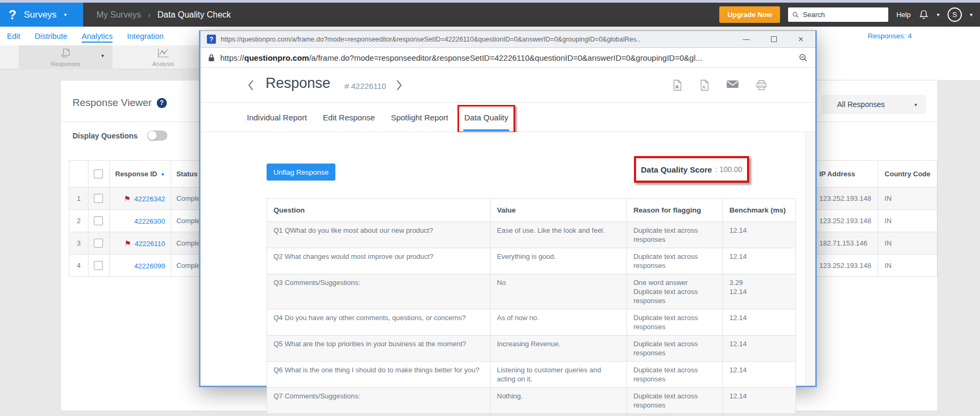  I want to click on data-quality-score-label: Data Quality Score, so click(676, 169).